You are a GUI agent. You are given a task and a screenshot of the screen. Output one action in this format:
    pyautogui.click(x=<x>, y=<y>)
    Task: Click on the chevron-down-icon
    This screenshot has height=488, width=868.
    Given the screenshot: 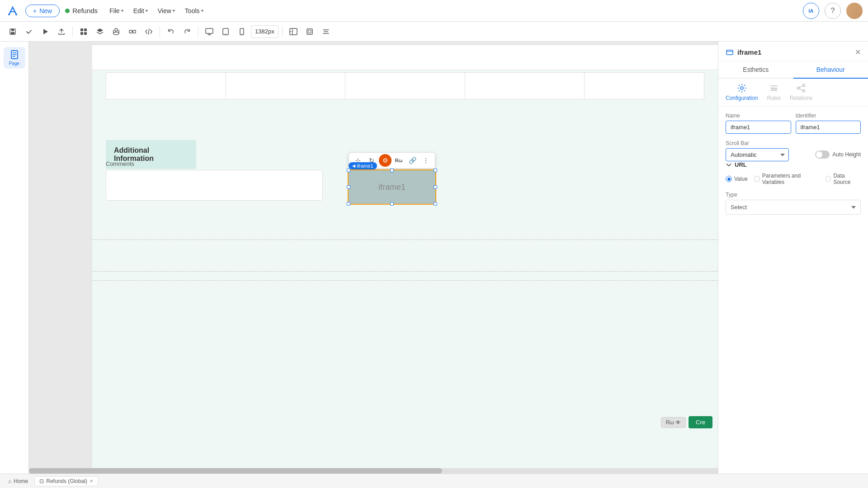 What is the action you would take?
    pyautogui.click(x=729, y=165)
    